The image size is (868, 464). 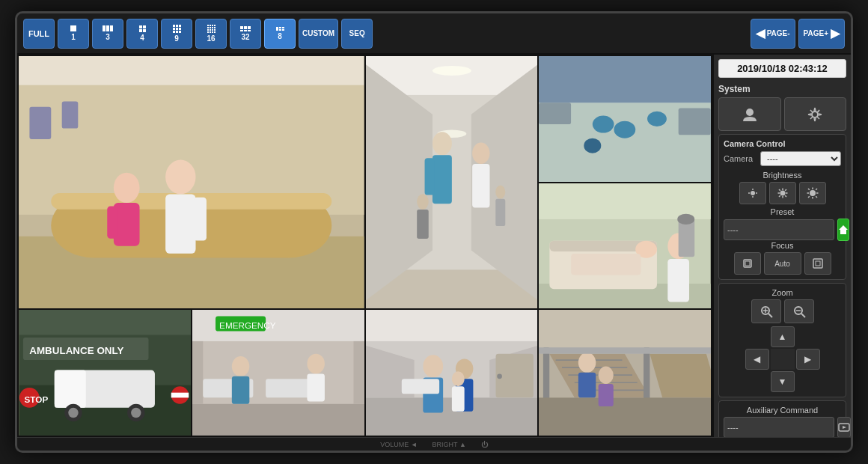 I want to click on focus-near-button, so click(x=748, y=263).